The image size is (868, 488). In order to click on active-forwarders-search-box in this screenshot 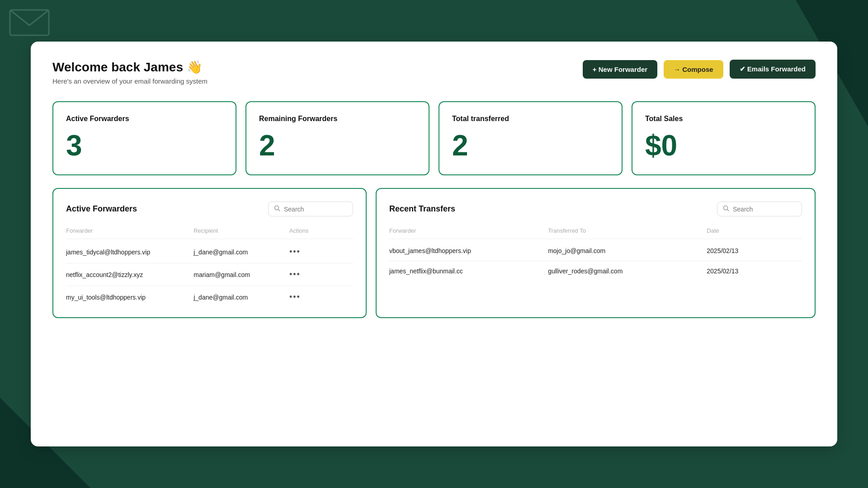, I will do `click(311, 209)`.